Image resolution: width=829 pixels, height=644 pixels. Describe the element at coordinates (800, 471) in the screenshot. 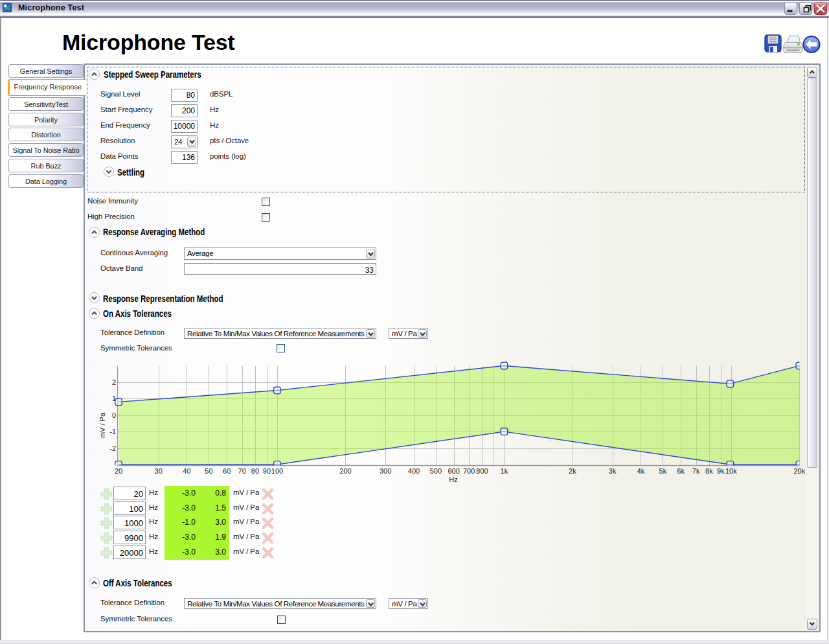

I see `svg-text: 20k` at that location.